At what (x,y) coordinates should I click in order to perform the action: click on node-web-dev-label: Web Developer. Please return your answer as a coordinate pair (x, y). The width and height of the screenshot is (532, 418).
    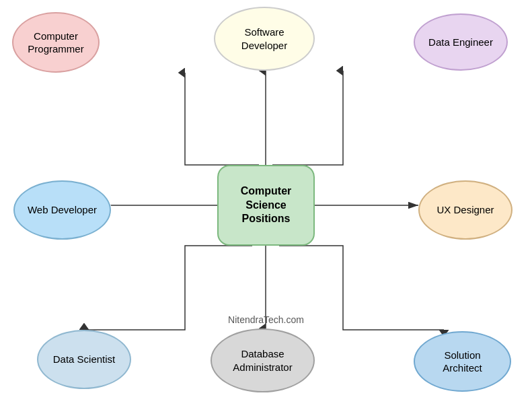
    Looking at the image, I should click on (62, 210).